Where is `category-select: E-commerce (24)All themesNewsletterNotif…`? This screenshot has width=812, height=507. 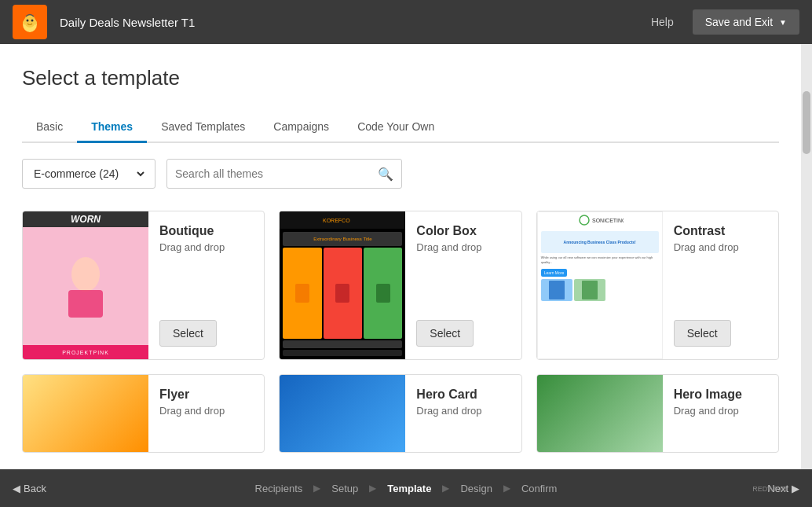
category-select: E-commerce (24)All themesNewsletterNotif… is located at coordinates (89, 174).